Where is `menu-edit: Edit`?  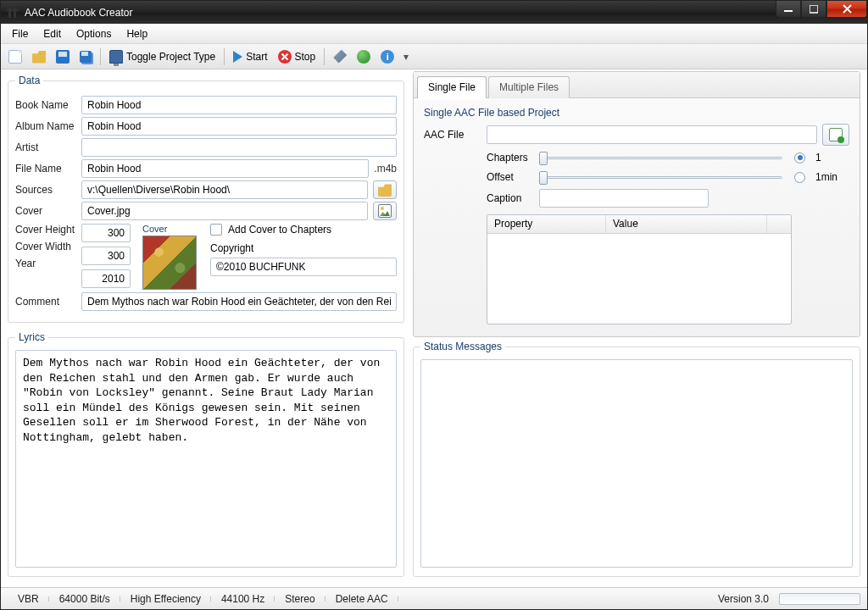
menu-edit: Edit is located at coordinates (53, 34).